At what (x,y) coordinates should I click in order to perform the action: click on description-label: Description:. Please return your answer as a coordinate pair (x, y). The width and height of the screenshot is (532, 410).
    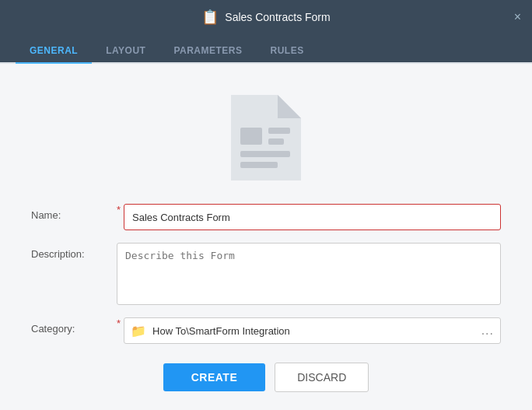
    Looking at the image, I should click on (74, 251).